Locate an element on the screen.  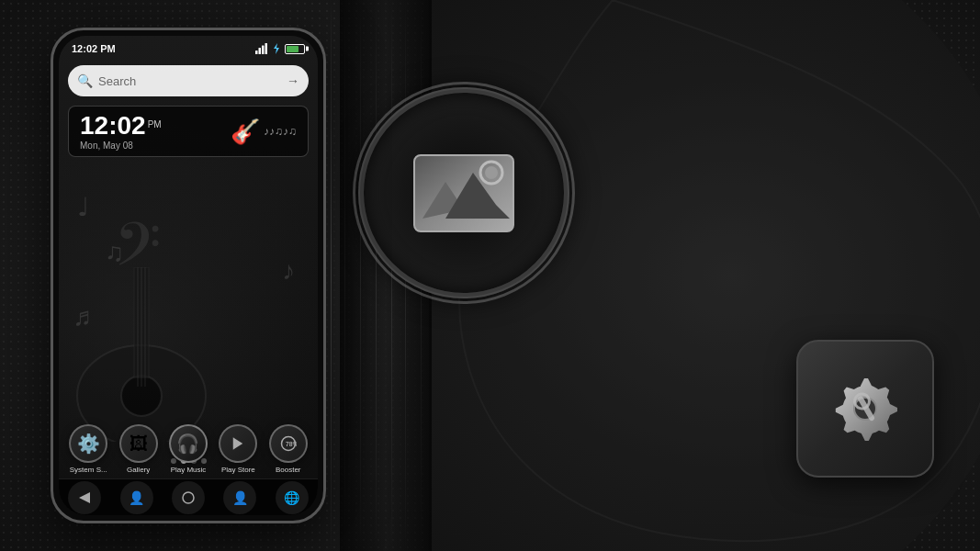
gear-wrench-icon is located at coordinates (865, 409).